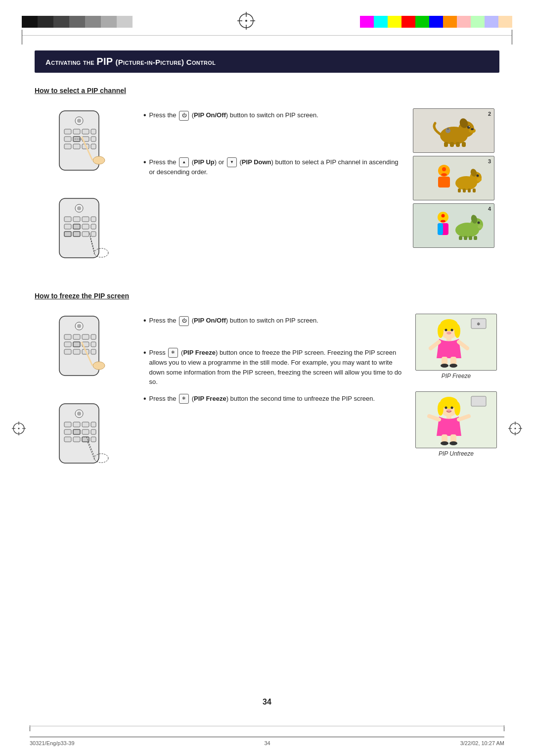  Describe the element at coordinates (267, 741) in the screenshot. I see `page-footer: 30321/Eng/p33-39 34 3/22/02, 10:27 AM` at that location.